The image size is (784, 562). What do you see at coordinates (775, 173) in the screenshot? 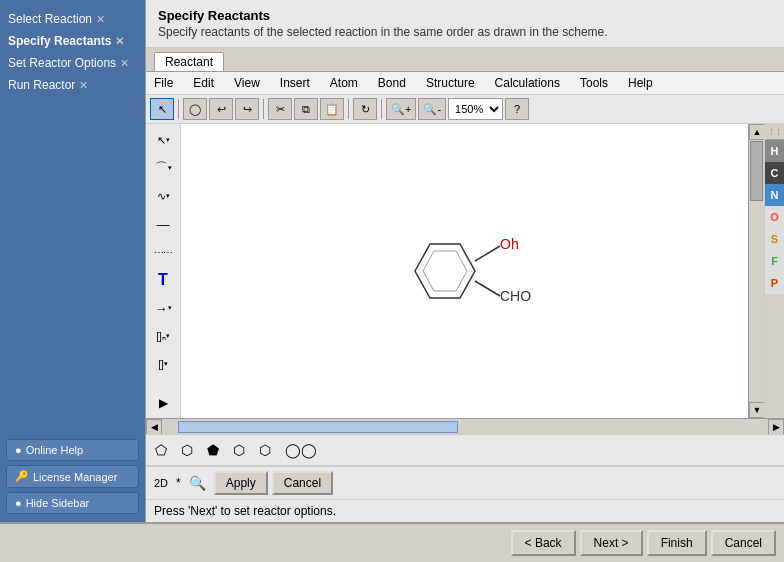
I see `element-C: C` at bounding box center [775, 173].